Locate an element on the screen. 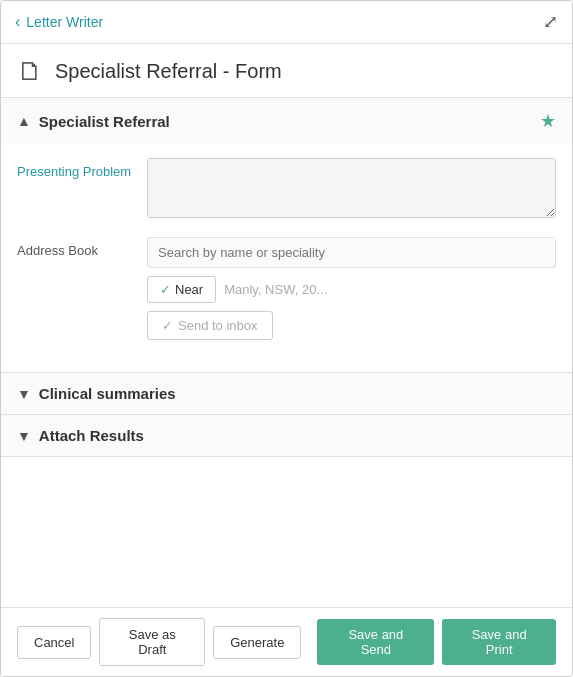  save-print-button: Save and Print is located at coordinates (499, 642).